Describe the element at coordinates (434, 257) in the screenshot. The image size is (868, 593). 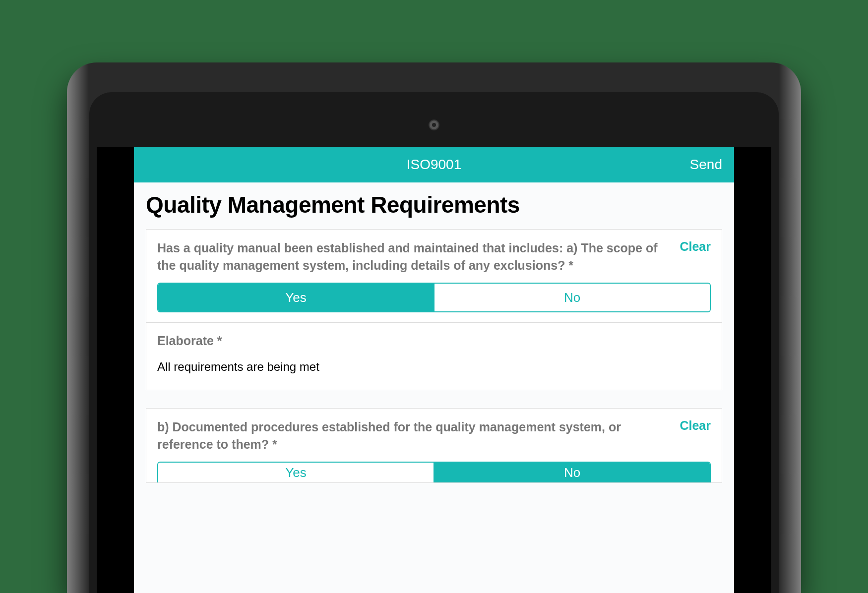
I see `question-row: Has a quality manual been established an…` at that location.